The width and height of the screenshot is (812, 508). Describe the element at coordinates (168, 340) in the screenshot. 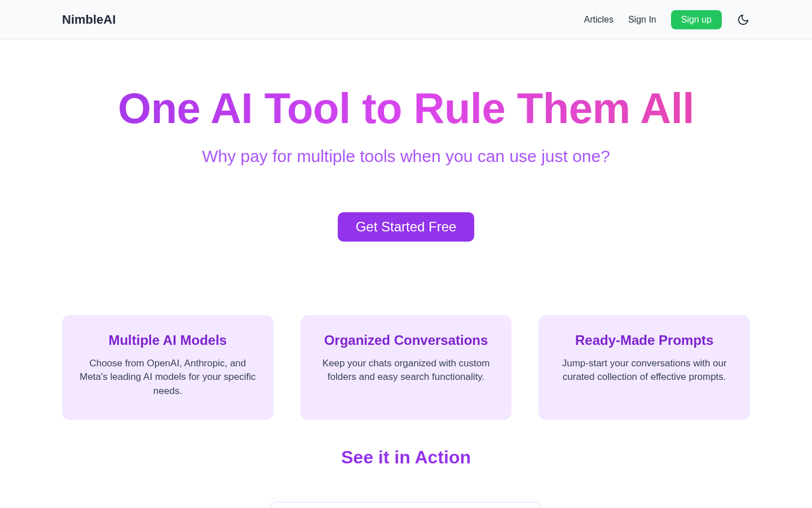

I see `feature-title: Multiple AI Models` at that location.